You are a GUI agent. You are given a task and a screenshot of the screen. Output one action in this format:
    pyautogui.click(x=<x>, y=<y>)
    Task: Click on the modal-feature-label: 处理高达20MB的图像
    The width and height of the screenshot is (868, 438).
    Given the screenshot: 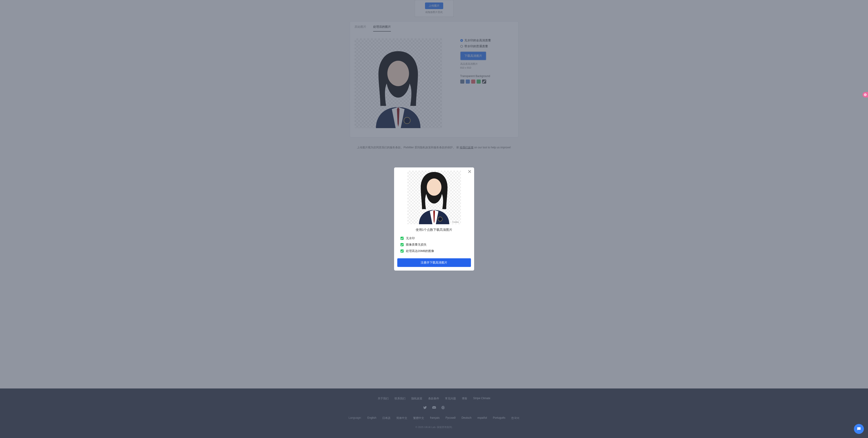 What is the action you would take?
    pyautogui.click(x=420, y=251)
    